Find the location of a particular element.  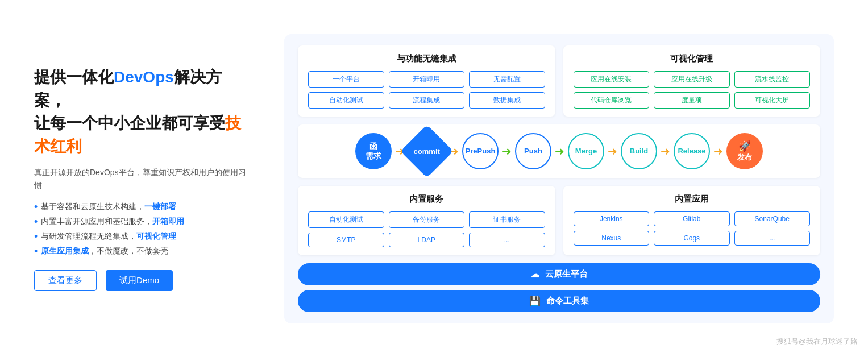

btn-group: 查看更多 试用Demo is located at coordinates (142, 281).